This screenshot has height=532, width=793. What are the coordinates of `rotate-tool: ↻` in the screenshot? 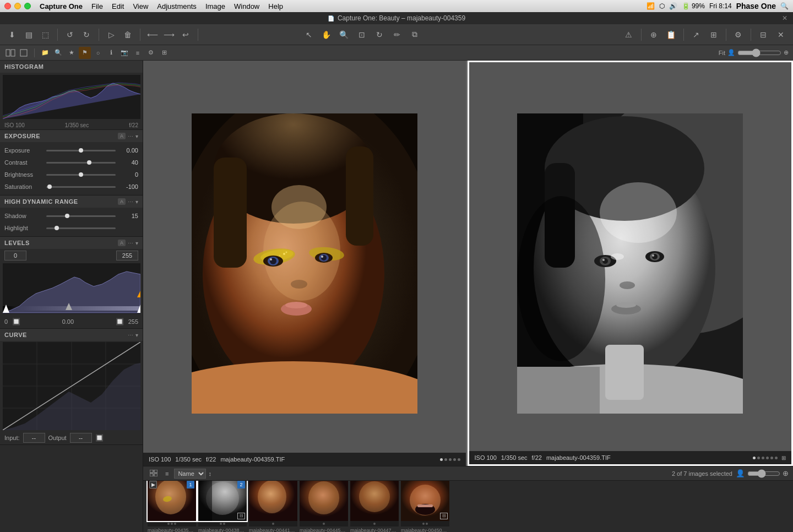 It's located at (379, 35).